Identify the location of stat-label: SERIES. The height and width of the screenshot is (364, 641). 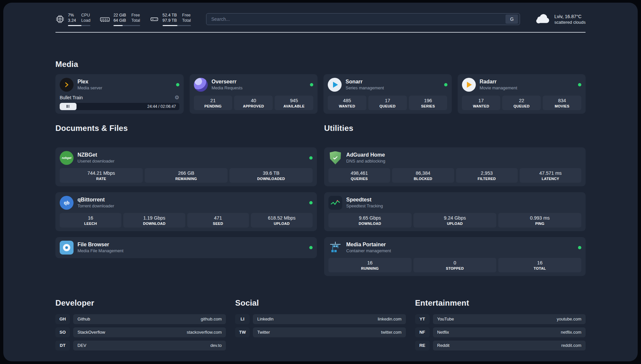
(428, 106).